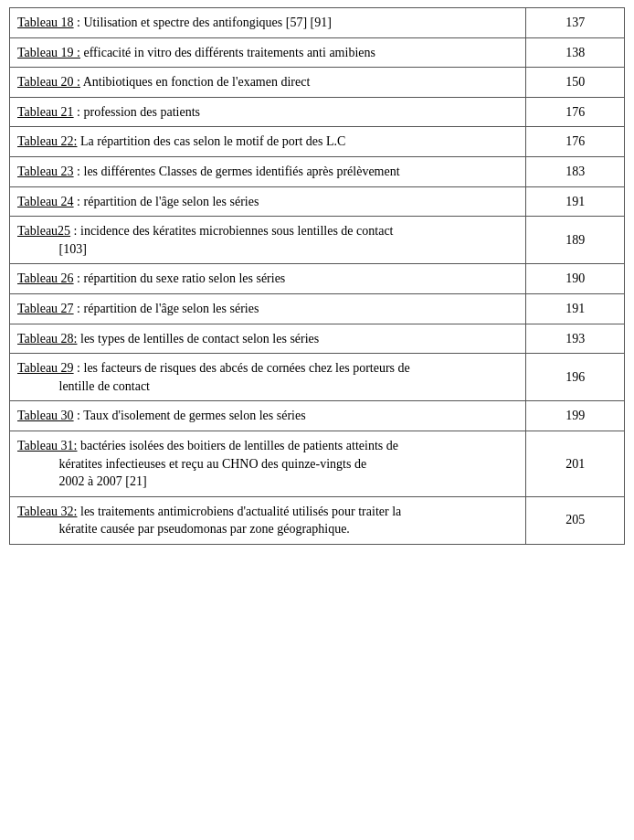 This screenshot has height=840, width=634. Describe the element at coordinates (199, 338) in the screenshot. I see `row-text: les types de lentilles de contact selon …` at that location.